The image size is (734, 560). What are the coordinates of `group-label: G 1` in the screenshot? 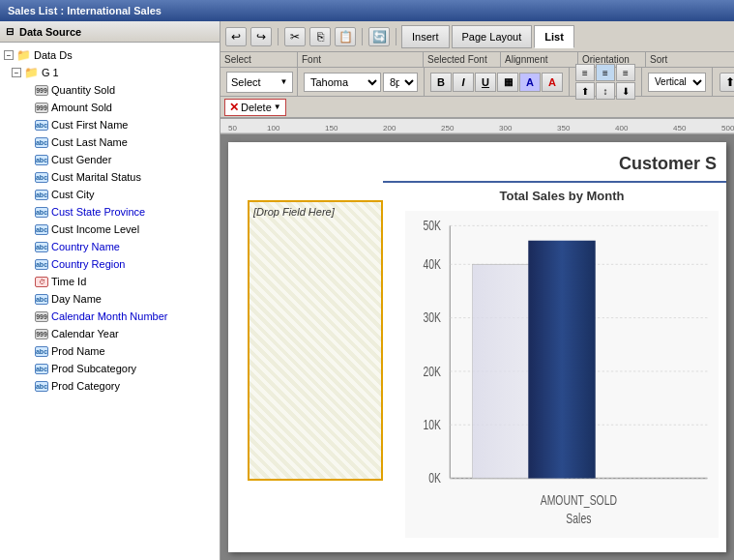 It's located at (50, 73).